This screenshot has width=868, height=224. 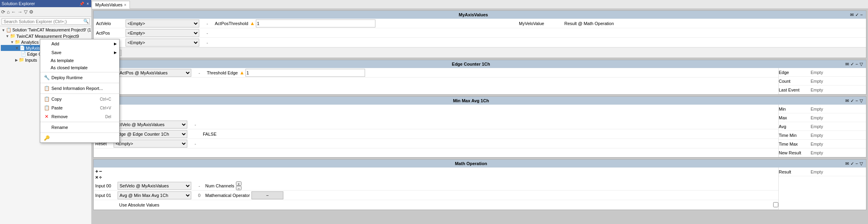 What do you see at coordinates (106, 108) in the screenshot?
I see `ctx-paste-shortcut: Ctrl+V` at bounding box center [106, 108].